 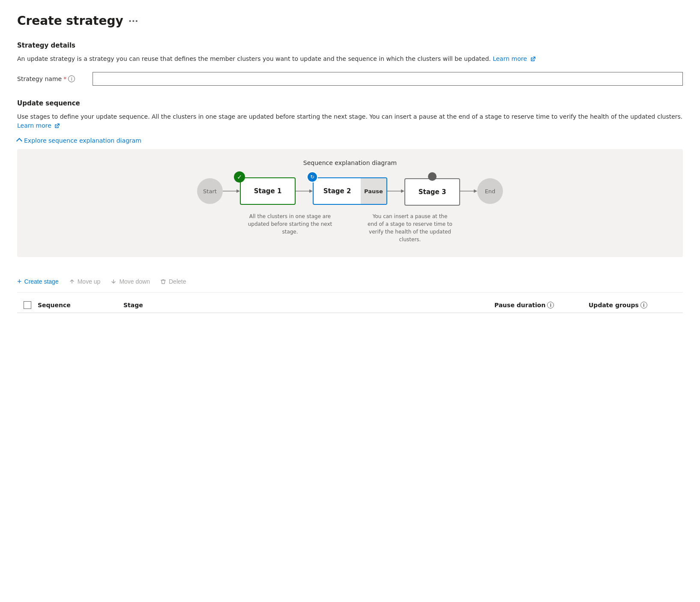 I want to click on diagram-flow: Start ✓ Stage 1 ↻, so click(x=350, y=191).